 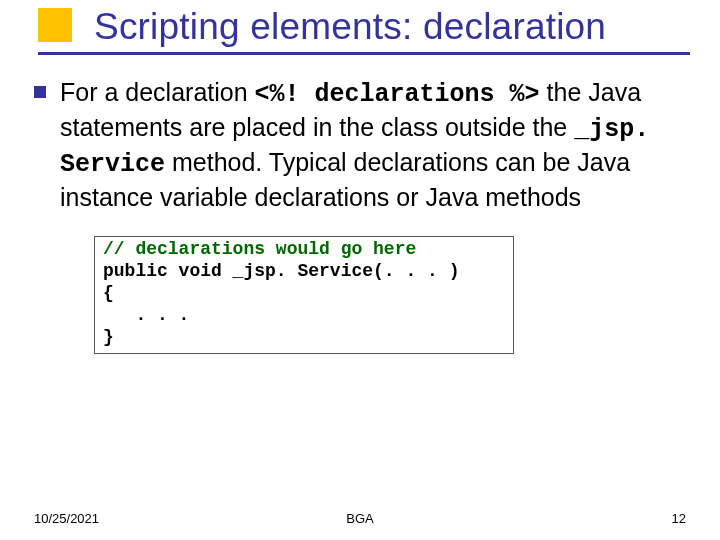 What do you see at coordinates (398, 94) in the screenshot?
I see `bullet-code1: <%! declarations %>` at bounding box center [398, 94].